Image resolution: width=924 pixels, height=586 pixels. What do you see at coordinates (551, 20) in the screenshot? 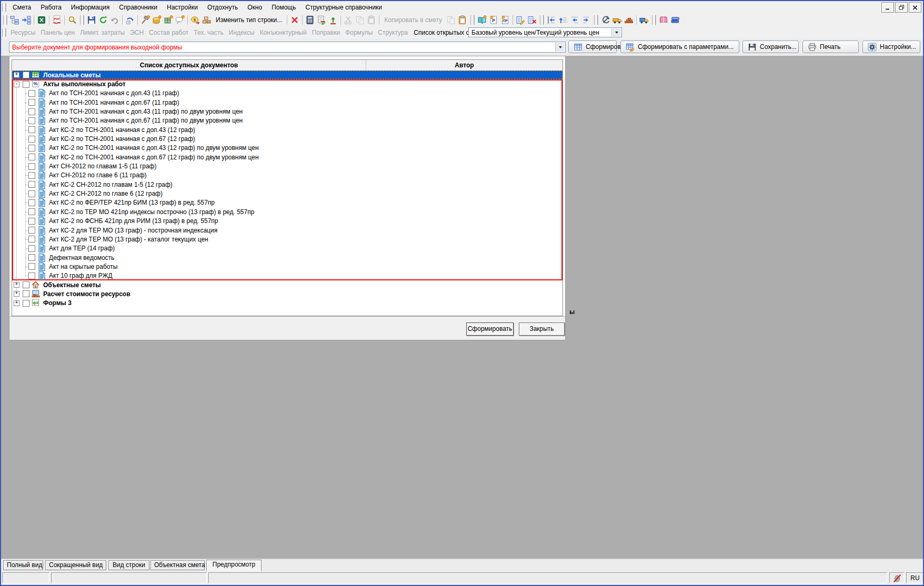
I see `indent-first-icon` at bounding box center [551, 20].